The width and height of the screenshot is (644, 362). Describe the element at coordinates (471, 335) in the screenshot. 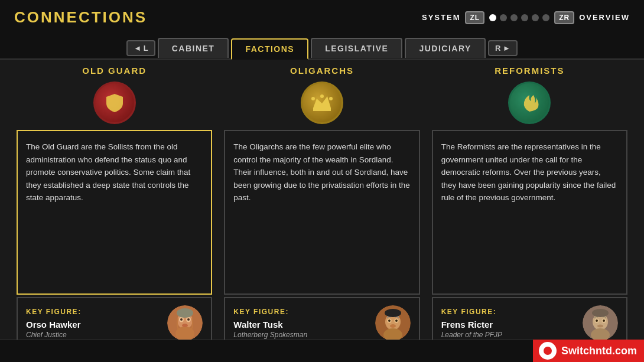

I see `key-figure-reformists-role: Leader of the PFJP` at that location.